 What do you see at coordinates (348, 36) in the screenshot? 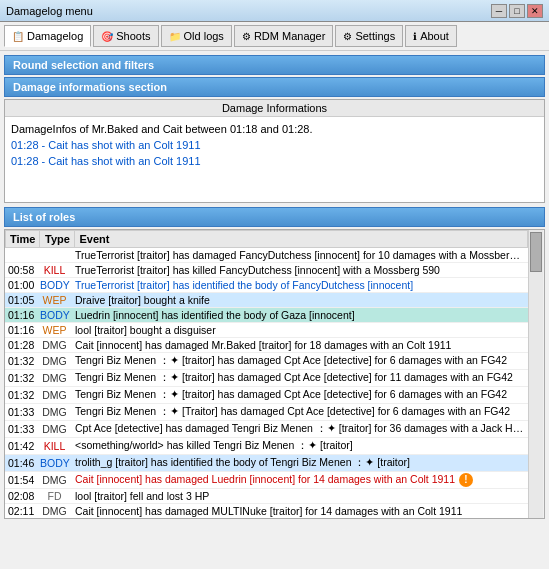
I see `settings-icon: ⚙` at bounding box center [348, 36].